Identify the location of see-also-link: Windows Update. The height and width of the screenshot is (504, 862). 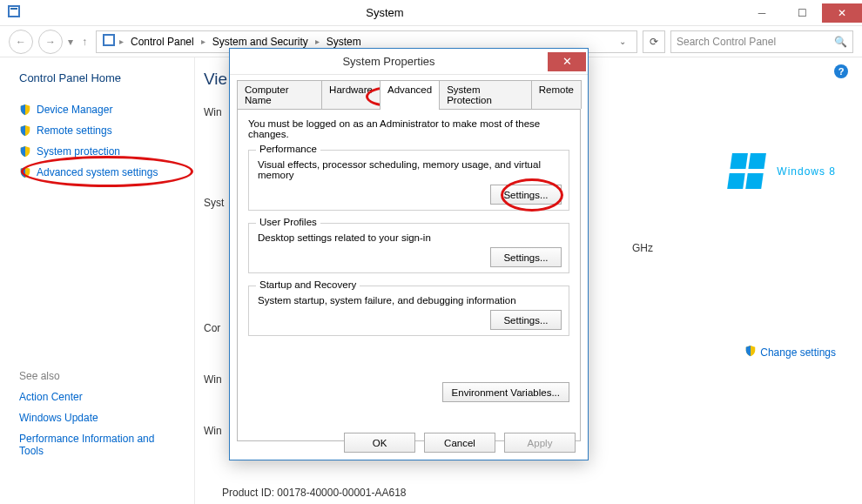
(101, 418).